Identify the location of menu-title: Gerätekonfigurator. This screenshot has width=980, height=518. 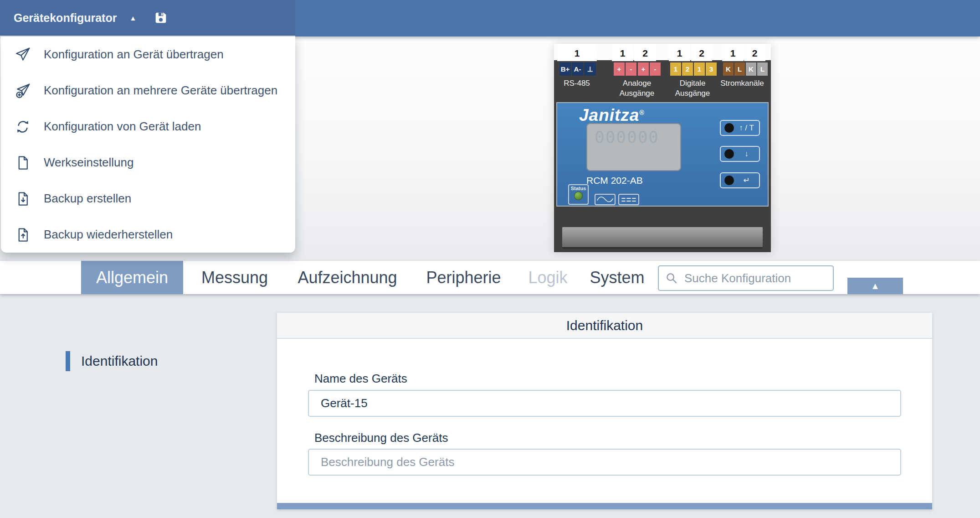
(65, 18).